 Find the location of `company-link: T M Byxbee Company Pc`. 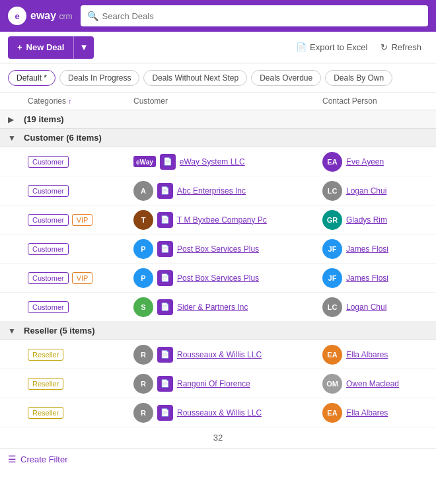

company-link: T M Byxbee Company Pc is located at coordinates (222, 220).